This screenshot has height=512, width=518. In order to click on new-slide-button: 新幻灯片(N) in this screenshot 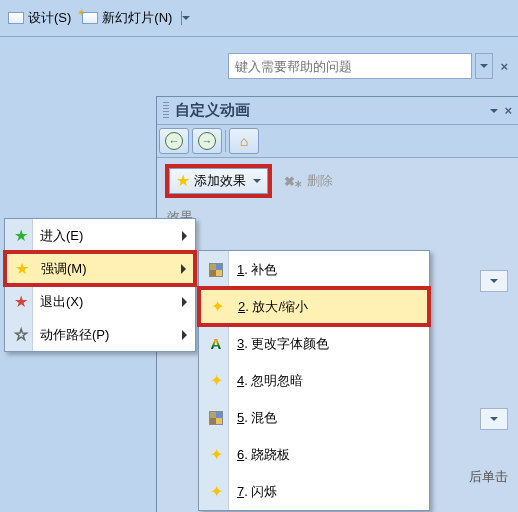, I will do `click(127, 18)`.